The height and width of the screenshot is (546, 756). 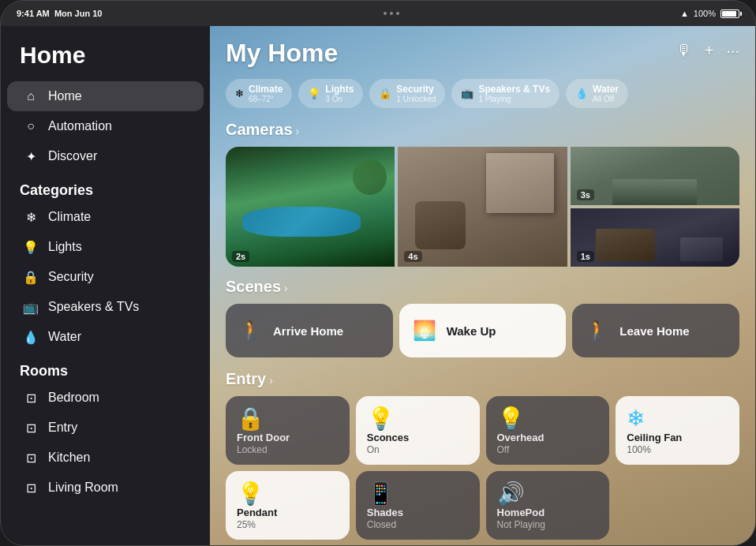 I want to click on chip-security-icon: 🔒, so click(x=385, y=93).